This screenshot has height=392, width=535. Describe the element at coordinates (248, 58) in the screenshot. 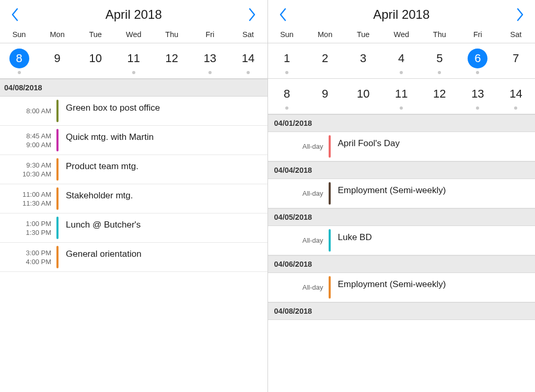

I see `day-number: 14` at that location.